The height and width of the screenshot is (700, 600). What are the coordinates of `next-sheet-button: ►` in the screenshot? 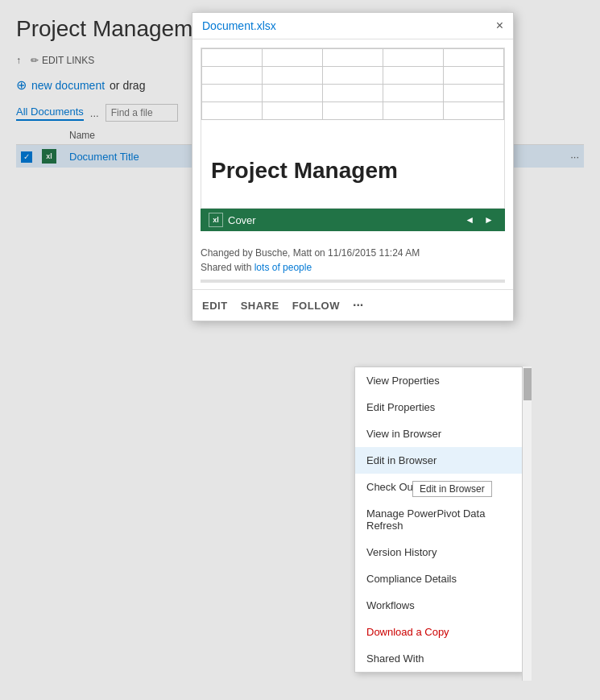 It's located at (489, 220).